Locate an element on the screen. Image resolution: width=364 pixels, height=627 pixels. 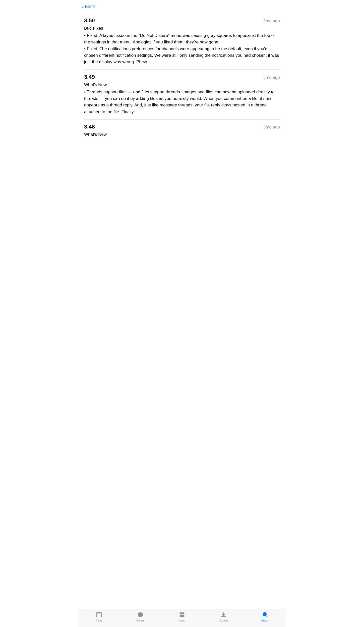
tab-games-label: Games is located at coordinates (140, 620).